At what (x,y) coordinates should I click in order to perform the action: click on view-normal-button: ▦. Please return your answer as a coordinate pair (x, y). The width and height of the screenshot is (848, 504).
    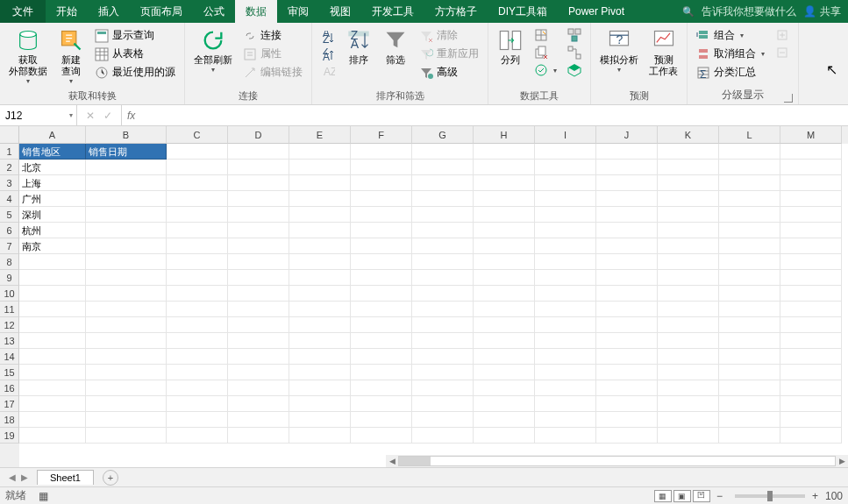
    Looking at the image, I should click on (663, 496).